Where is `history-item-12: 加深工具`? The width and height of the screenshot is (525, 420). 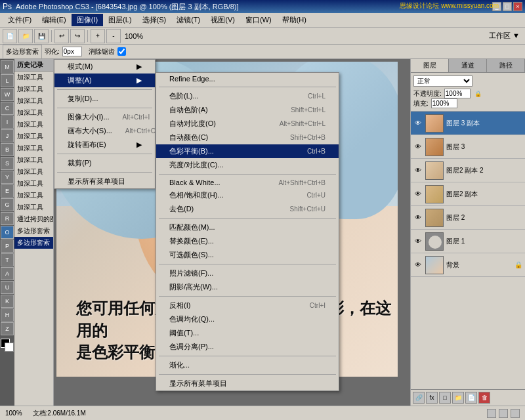 history-item-12: 加深工具 is located at coordinates (34, 207).